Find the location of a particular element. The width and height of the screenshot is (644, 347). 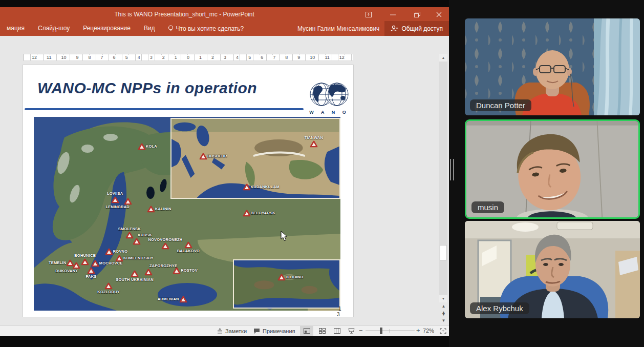

npp-marker-armenian is located at coordinates (183, 299).